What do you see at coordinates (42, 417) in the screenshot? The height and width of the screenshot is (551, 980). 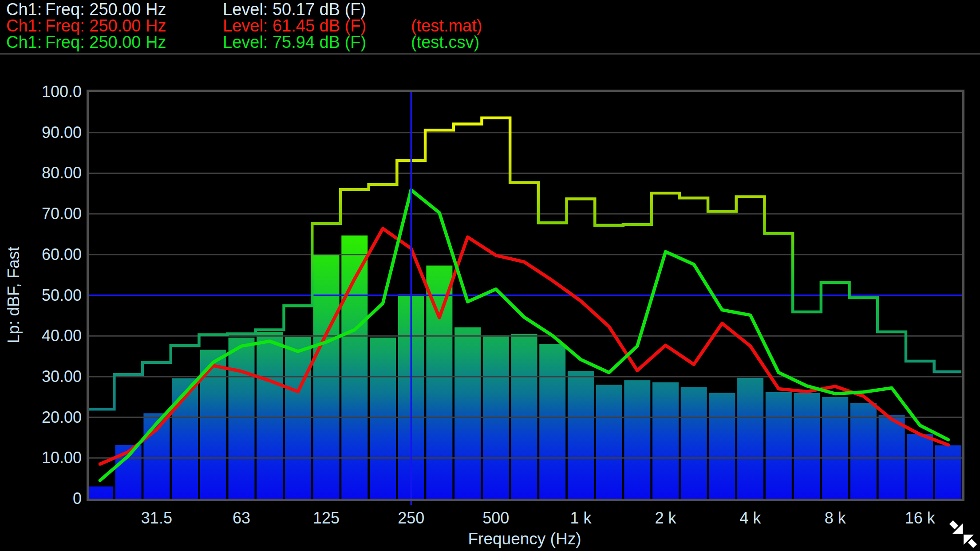 I see `y-tick-label: 20.00` at bounding box center [42, 417].